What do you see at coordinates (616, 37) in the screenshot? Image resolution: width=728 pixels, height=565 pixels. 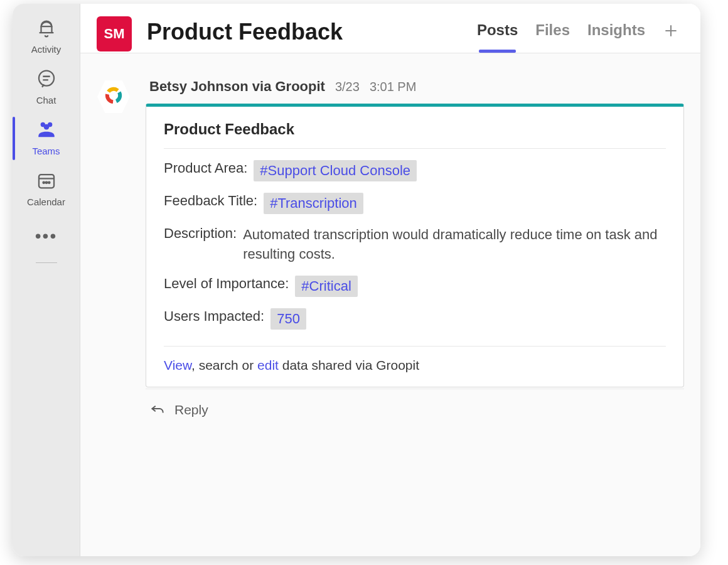 I see `tab-insights: Insights` at bounding box center [616, 37].